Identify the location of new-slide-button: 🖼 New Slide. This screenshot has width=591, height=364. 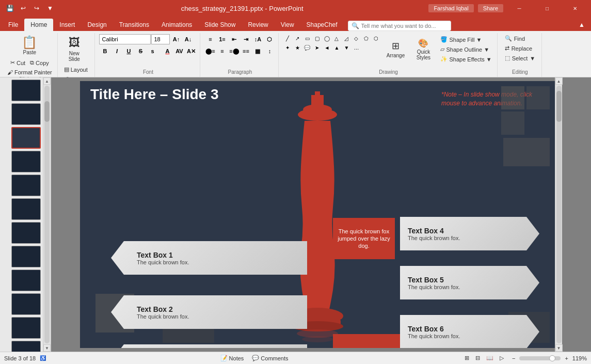
(74, 49).